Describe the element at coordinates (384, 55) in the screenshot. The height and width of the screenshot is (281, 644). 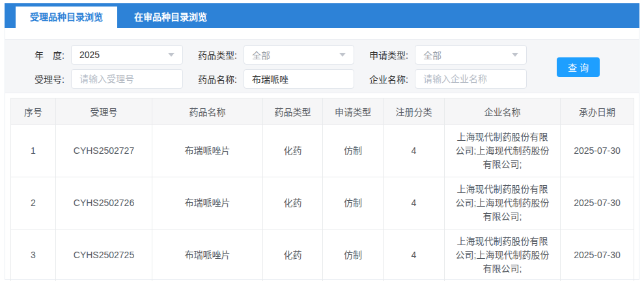
I see `apply-type-label: 申请类型:` at that location.